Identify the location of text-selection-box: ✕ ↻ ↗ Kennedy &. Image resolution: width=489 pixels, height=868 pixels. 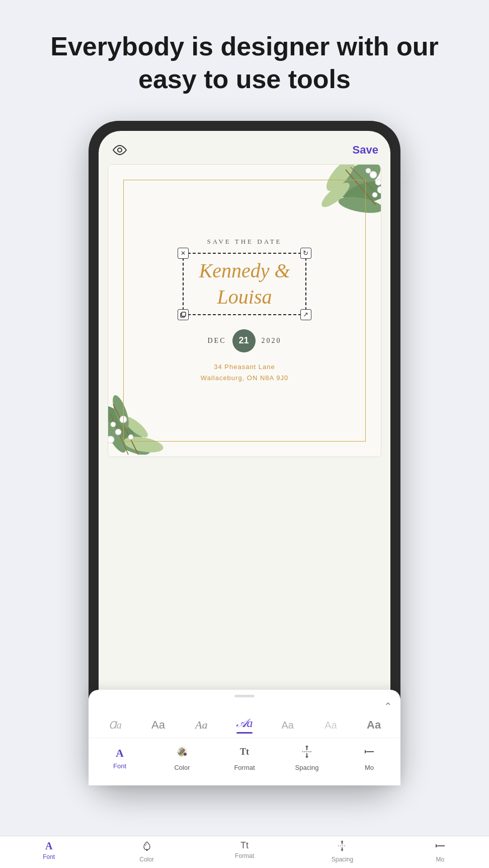
(244, 284).